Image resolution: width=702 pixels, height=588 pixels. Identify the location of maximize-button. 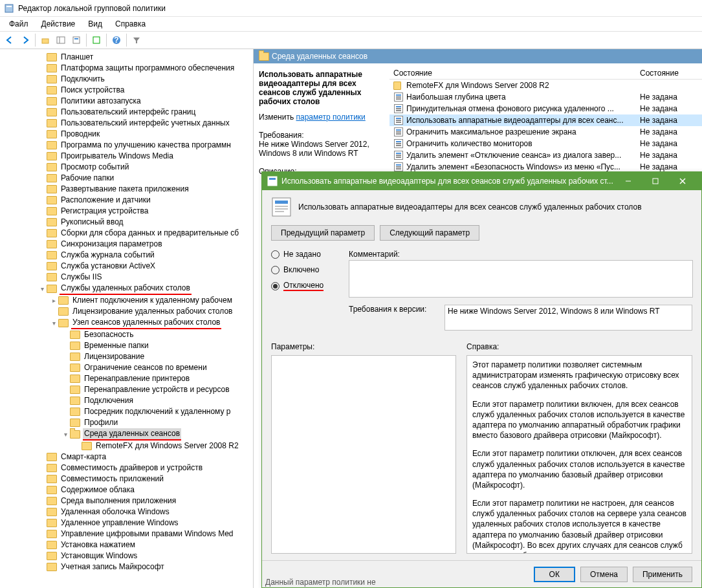
(655, 181).